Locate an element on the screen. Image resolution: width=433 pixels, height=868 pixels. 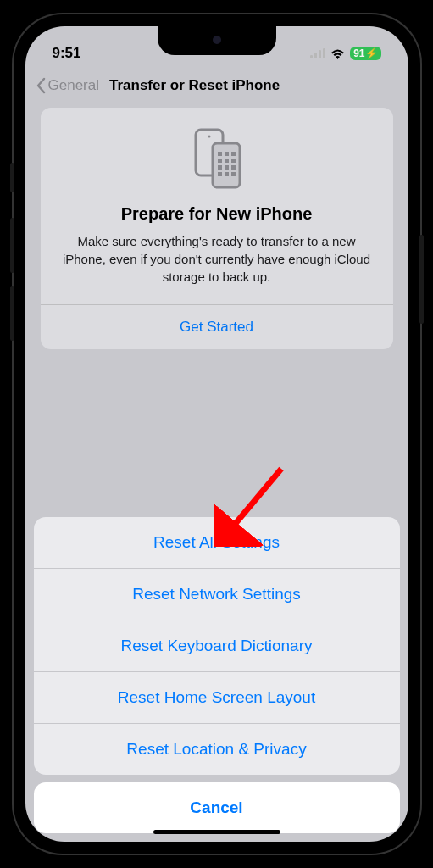
mute-switch is located at coordinates (12, 178).